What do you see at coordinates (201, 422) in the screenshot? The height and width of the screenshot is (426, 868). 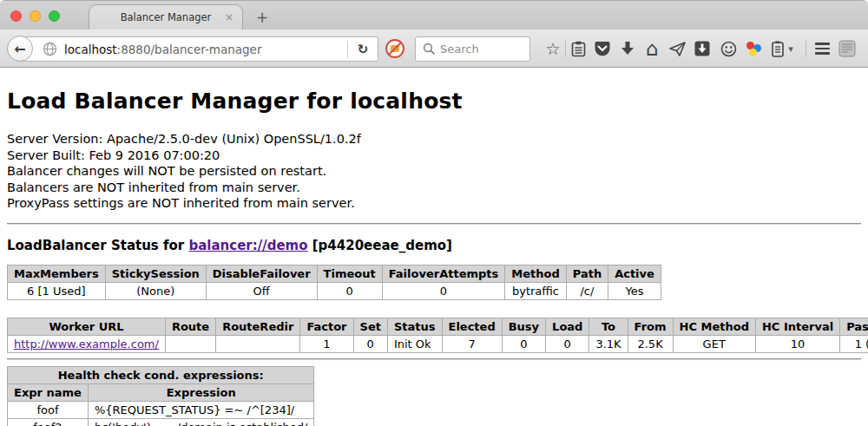 I see `expression-cell: hc('body') =~ /domain is established/` at bounding box center [201, 422].